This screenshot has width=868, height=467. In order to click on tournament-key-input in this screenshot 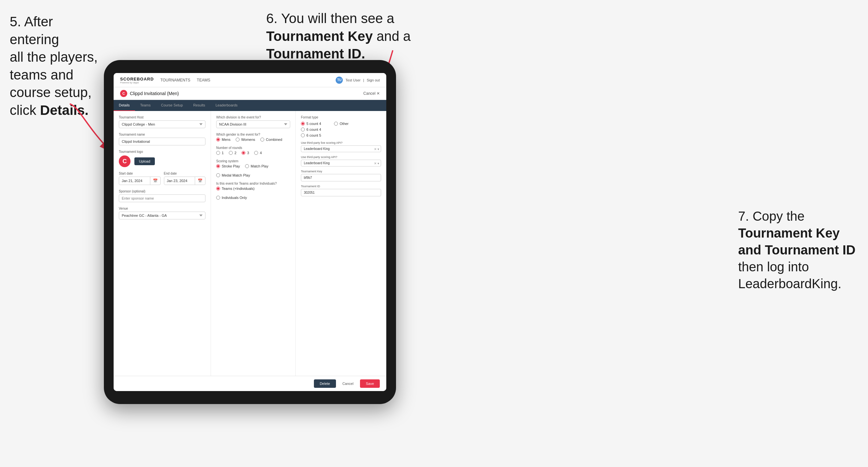, I will do `click(341, 178)`.